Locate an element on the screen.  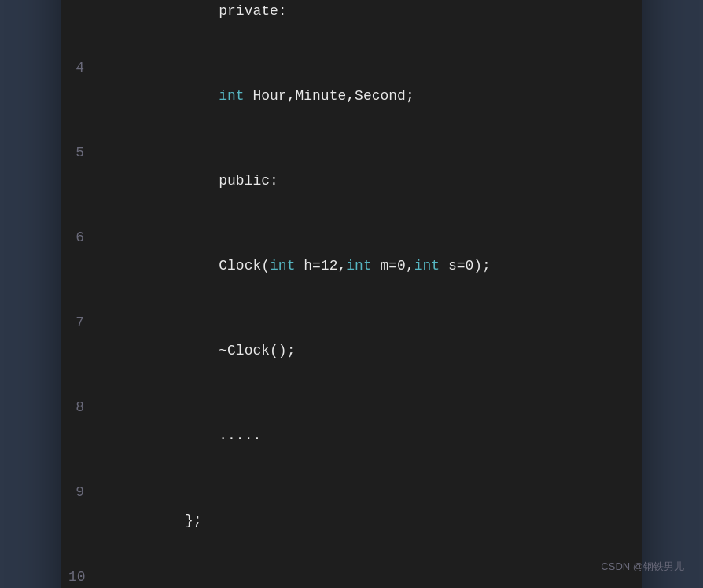
code-line-9: 9 }; is located at coordinates (352, 520).